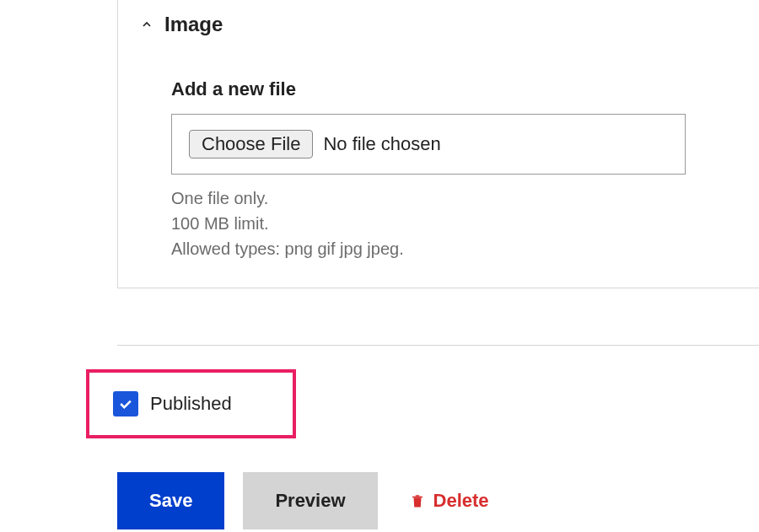  What do you see at coordinates (439, 24) in the screenshot?
I see `panel-header: Image` at bounding box center [439, 24].